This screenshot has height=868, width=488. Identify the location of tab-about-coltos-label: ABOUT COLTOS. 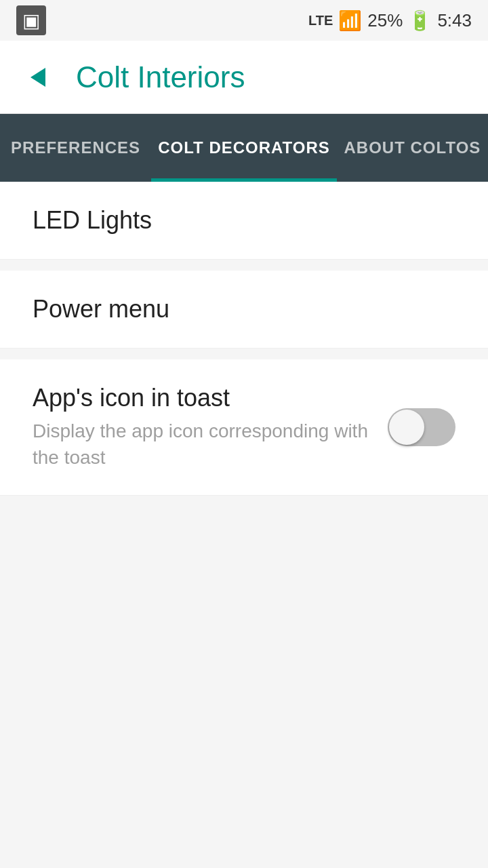
(413, 148).